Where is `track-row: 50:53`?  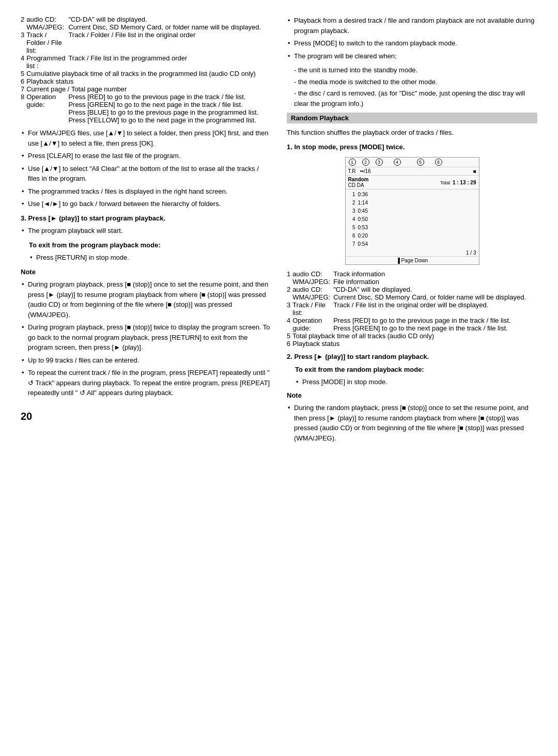
track-row: 50:53 is located at coordinates (412, 228).